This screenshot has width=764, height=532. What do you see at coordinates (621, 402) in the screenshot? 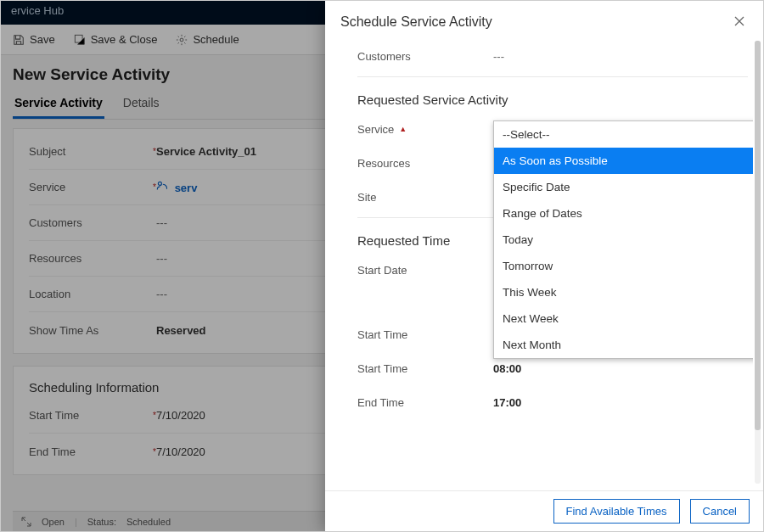
I see `panel-end-time-value: 17:00` at bounding box center [621, 402].